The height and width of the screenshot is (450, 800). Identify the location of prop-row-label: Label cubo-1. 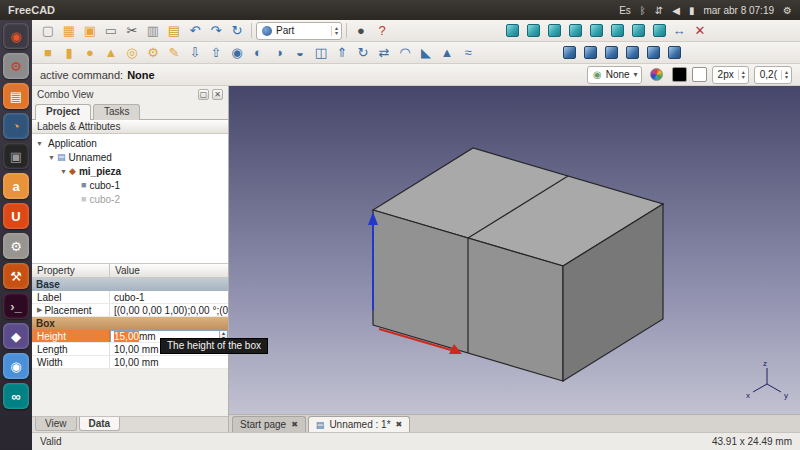
(130, 298).